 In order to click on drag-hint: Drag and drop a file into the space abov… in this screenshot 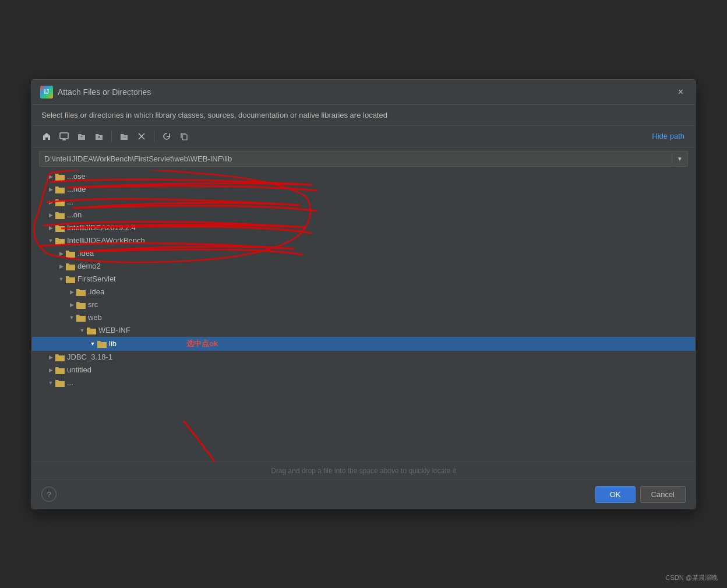, I will do `click(364, 471)`.